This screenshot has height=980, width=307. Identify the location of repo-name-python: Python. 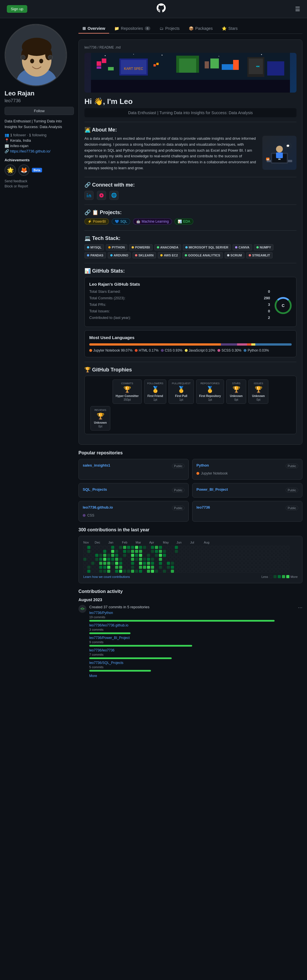
(203, 465).